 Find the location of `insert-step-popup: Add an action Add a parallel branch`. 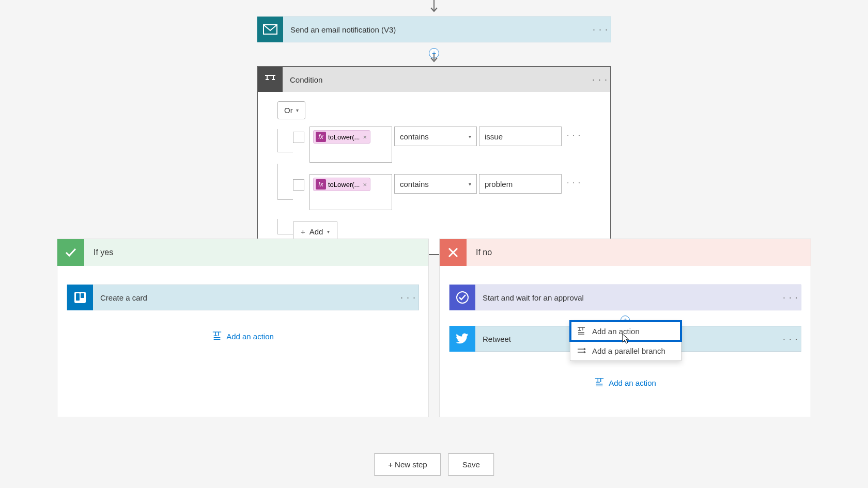

insert-step-popup: Add an action Add a parallel branch is located at coordinates (626, 341).